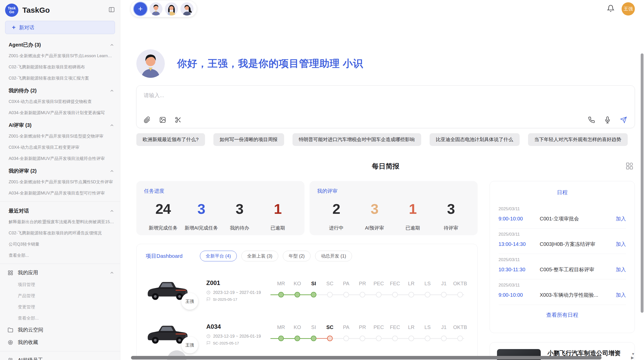  What do you see at coordinates (60, 222) in the screenshot?
I see `recent-chat-item: 解释最新出台的欧盟报废车法规再生塑料比例被调至15%...` at bounding box center [60, 222].